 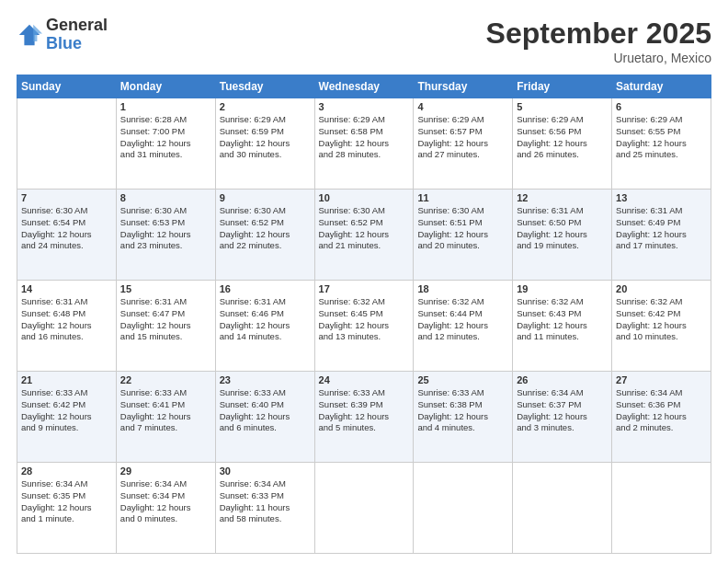 What do you see at coordinates (563, 410) in the screenshot?
I see `cell-content: Sunrise: 6:34 AM Sunset: 6:37 PM Dayligh…` at bounding box center [563, 410].